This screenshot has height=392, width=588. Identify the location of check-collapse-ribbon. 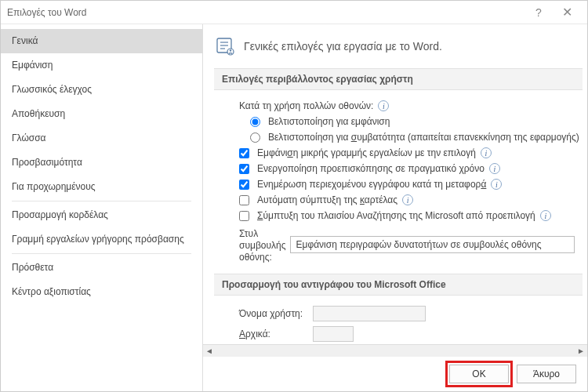
(245, 201).